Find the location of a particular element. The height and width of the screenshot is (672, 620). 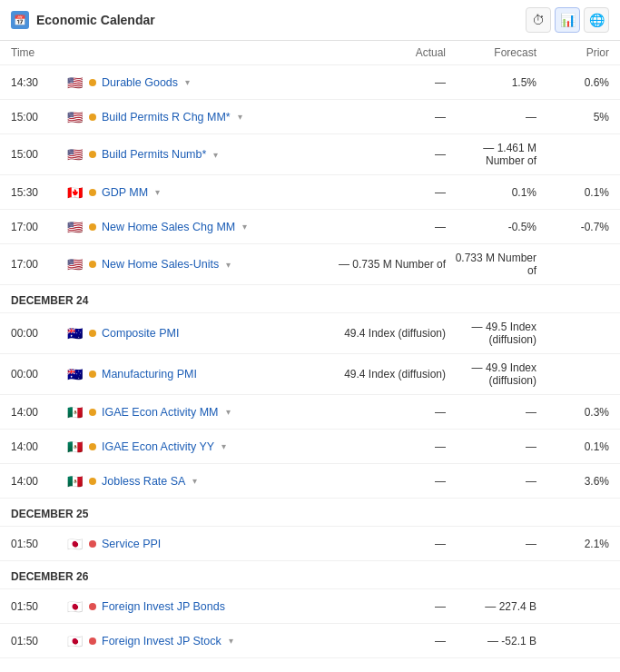

event-time: 15:30 is located at coordinates (38, 193).